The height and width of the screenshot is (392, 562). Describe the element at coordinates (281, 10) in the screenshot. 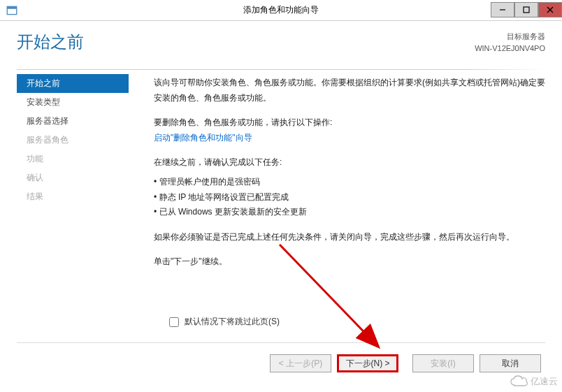

I see `window-title: 添加角色和功能向导` at that location.